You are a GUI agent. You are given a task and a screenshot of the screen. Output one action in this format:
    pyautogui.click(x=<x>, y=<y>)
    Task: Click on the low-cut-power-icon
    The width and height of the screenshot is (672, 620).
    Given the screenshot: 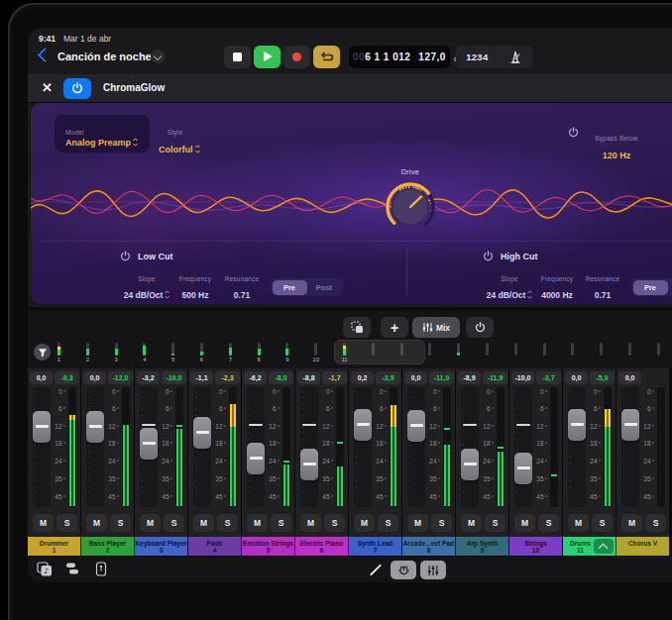 What is the action you would take?
    pyautogui.click(x=125, y=256)
    